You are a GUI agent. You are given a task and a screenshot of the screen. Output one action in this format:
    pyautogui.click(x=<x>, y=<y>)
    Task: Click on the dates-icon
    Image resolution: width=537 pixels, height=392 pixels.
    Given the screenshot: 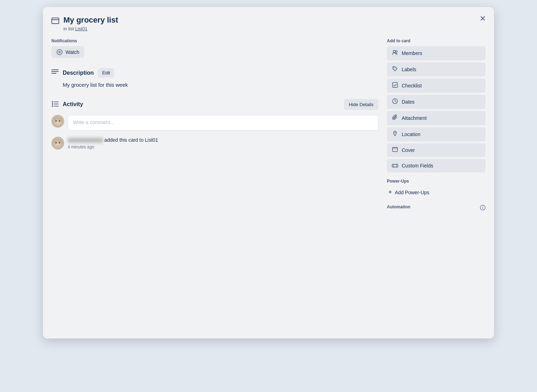 What is the action you would take?
    pyautogui.click(x=395, y=102)
    